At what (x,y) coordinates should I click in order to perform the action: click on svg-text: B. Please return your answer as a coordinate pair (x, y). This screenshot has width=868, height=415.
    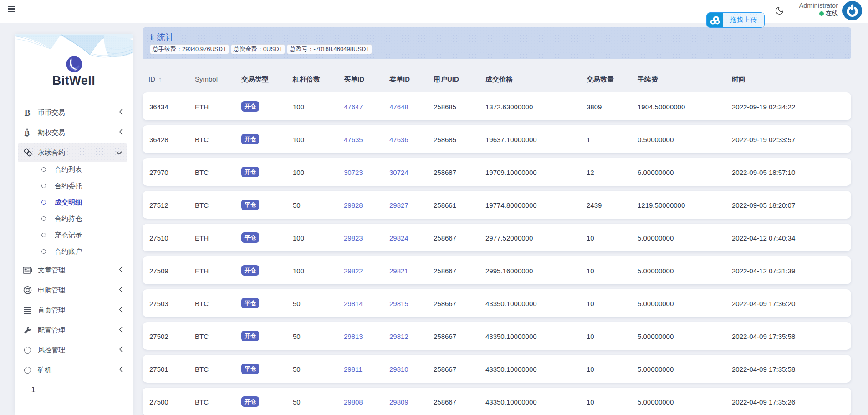
    Looking at the image, I should click on (27, 133).